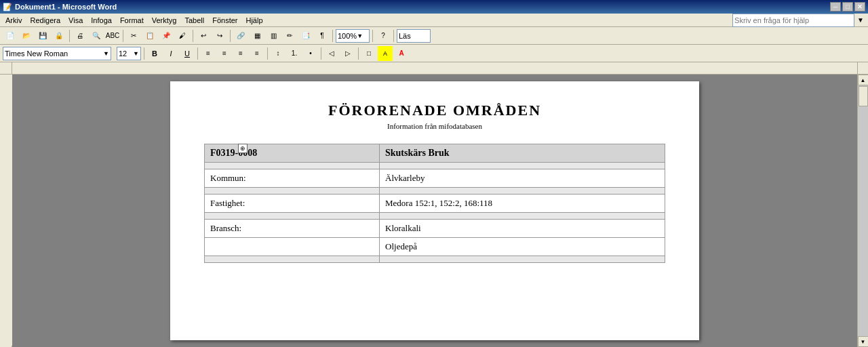 This screenshot has width=868, height=347. Describe the element at coordinates (59, 36) in the screenshot. I see `permission-button: 🔒` at that location.